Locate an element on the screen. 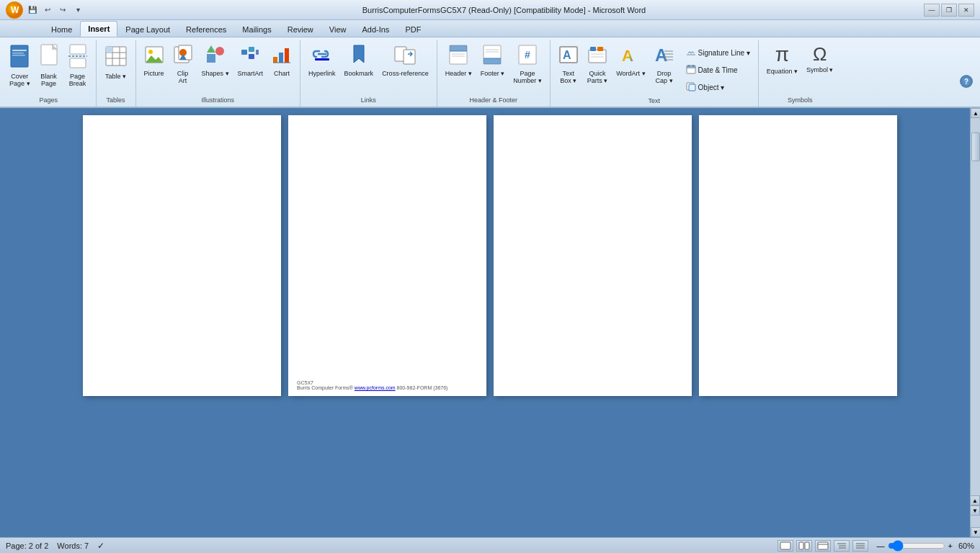 Image resolution: width=980 pixels, height=553 pixels. ribbon: CoverPage ▾ BlankPage is located at coordinates (490, 73).